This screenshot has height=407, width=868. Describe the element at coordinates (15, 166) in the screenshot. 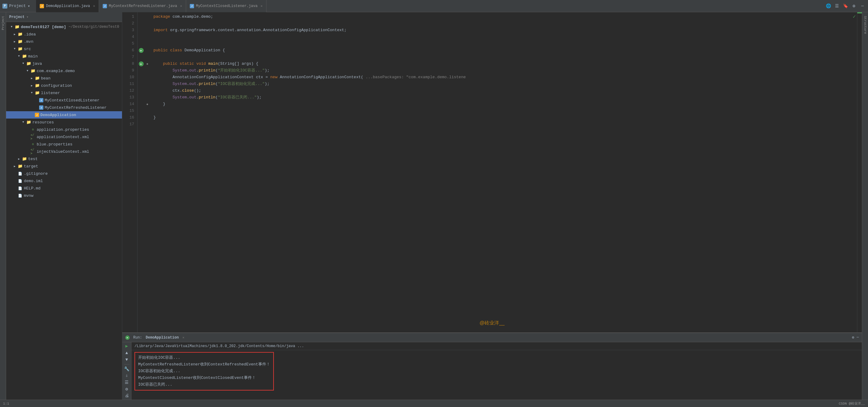

I see `tree-arrow: ▶` at that location.